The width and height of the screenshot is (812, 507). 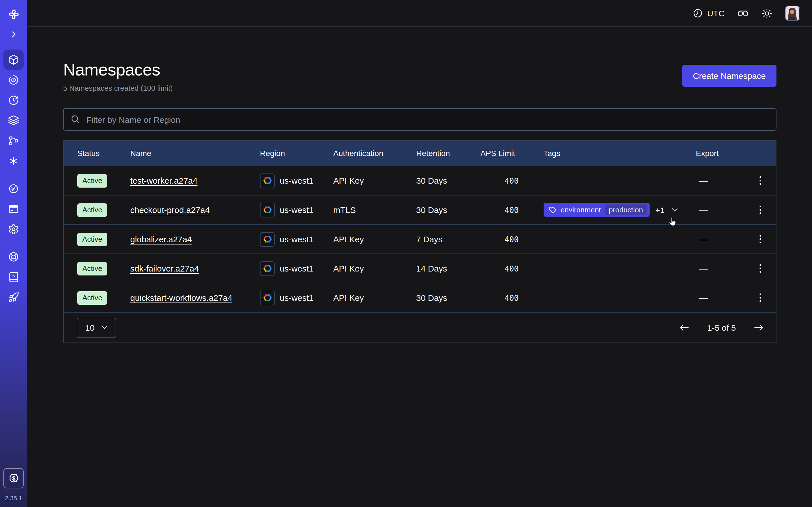 I want to click on col-name: Name, so click(x=195, y=153).